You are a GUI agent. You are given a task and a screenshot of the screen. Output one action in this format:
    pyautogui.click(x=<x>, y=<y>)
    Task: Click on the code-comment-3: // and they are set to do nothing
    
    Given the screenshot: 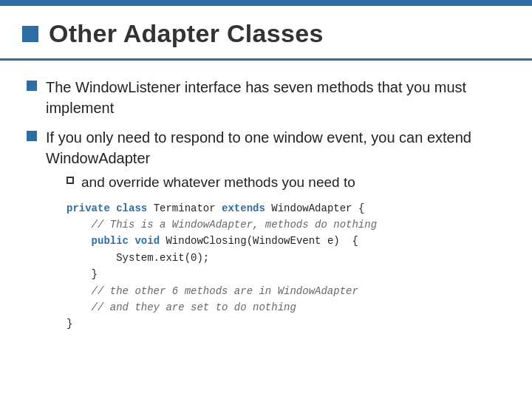 What is the action you would take?
    pyautogui.click(x=194, y=307)
    